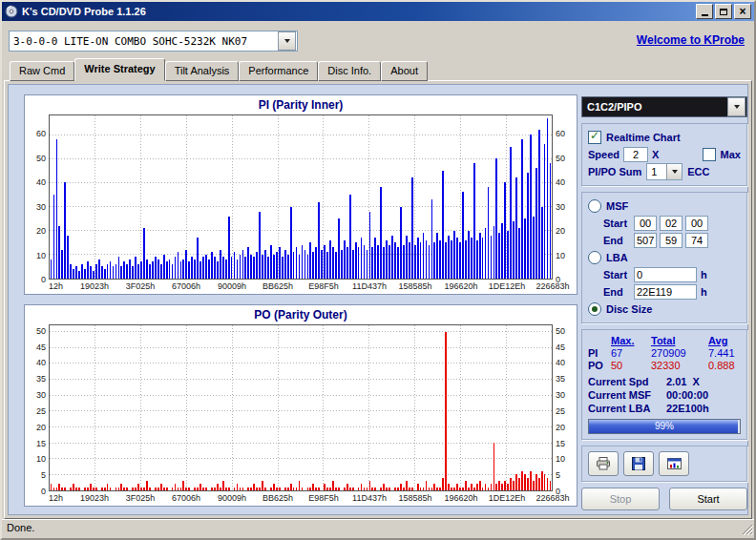  I want to click on tab-disc-info: Disc Info., so click(349, 71).